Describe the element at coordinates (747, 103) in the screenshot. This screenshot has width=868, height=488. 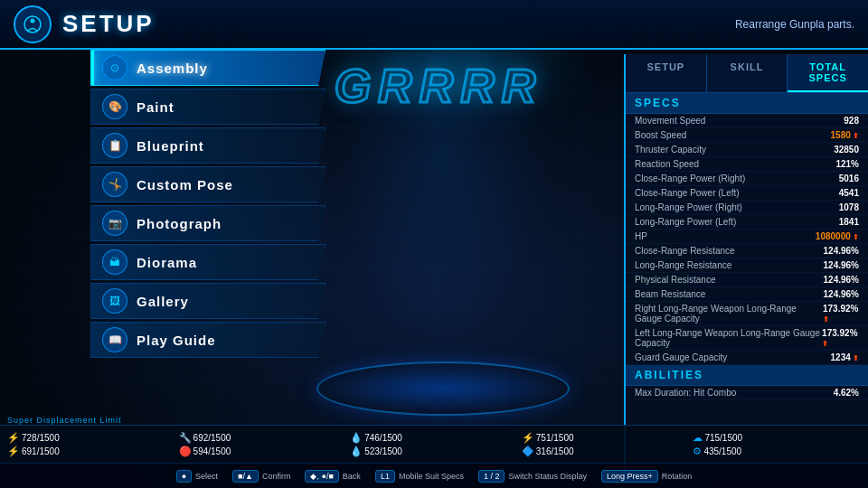
I see `specs-header: SPECS` at that location.